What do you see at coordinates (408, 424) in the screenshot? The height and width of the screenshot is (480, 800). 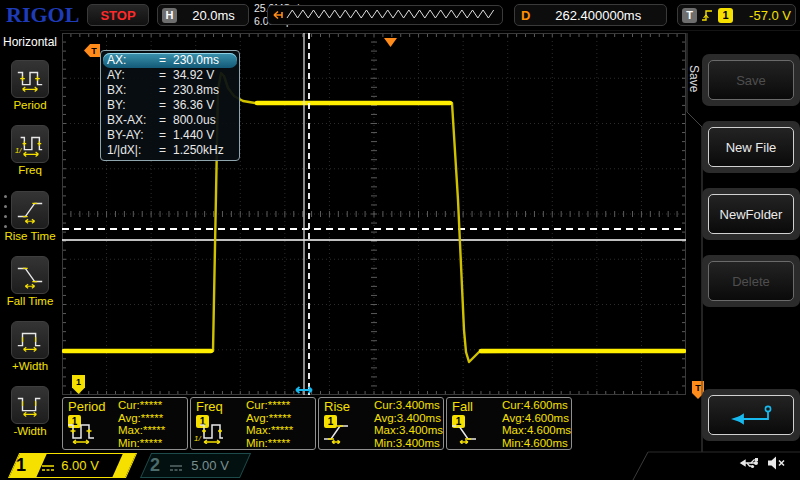 I see `measurement-values: Cur:3.400ms Avg:3.400ms Max:3.400ms Min:…` at bounding box center [408, 424].